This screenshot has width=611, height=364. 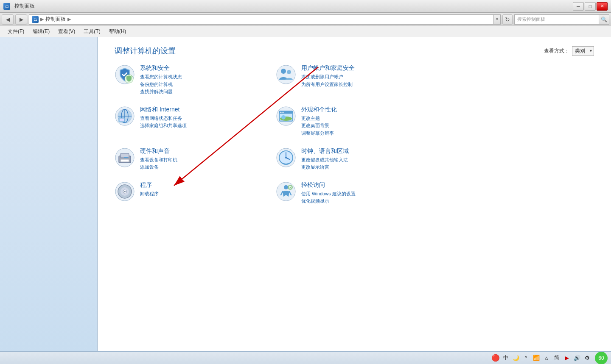 I want to click on tray-icon-jian: 简, so click(x=557, y=358).